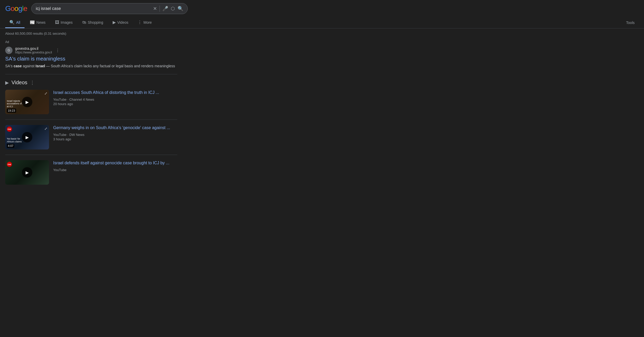 The height and width of the screenshot is (337, 644). Describe the element at coordinates (46, 129) in the screenshot. I see `expand-icon-2: ⤢` at that location.